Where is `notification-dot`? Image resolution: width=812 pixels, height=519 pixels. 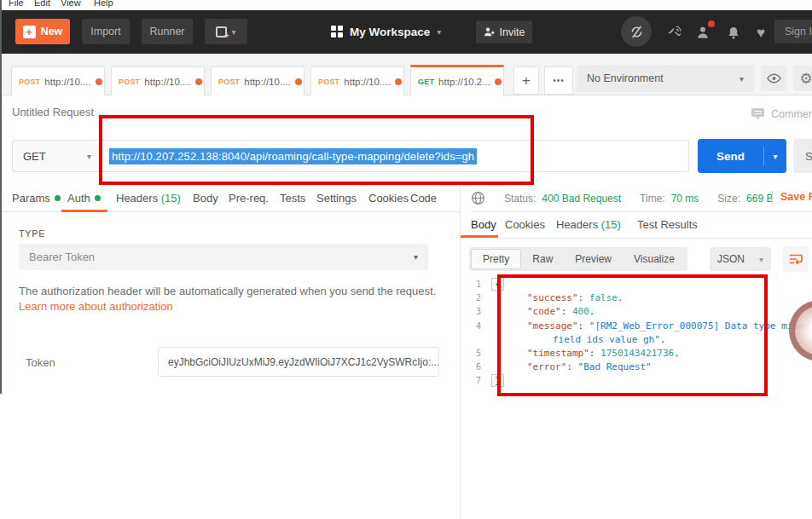
notification-dot is located at coordinates (711, 24).